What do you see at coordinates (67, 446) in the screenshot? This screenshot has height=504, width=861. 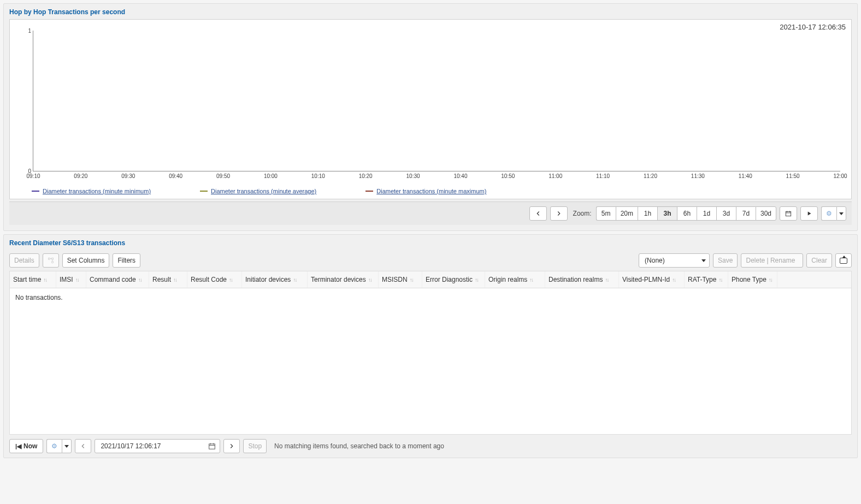 I see `footer-settings-dropdown-button` at bounding box center [67, 446].